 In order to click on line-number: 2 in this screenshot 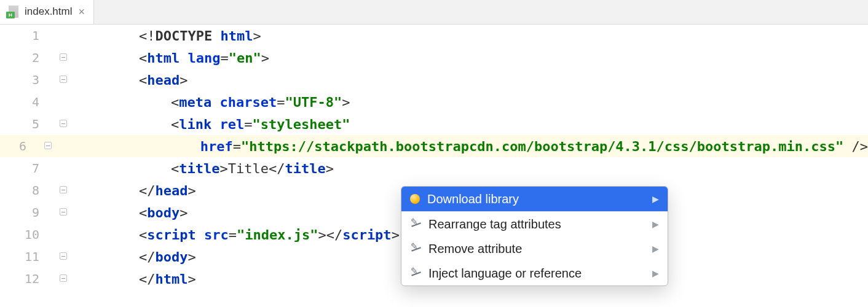, I will do `click(28, 58)`.